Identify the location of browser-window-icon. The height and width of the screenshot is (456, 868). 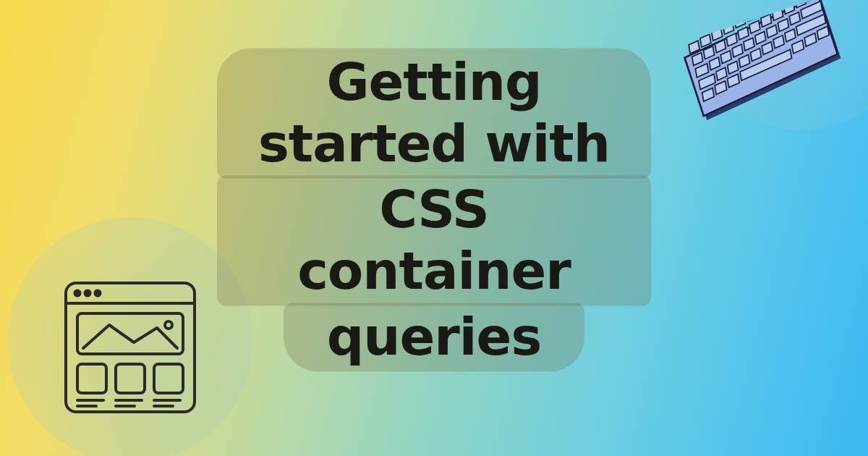
(130, 347).